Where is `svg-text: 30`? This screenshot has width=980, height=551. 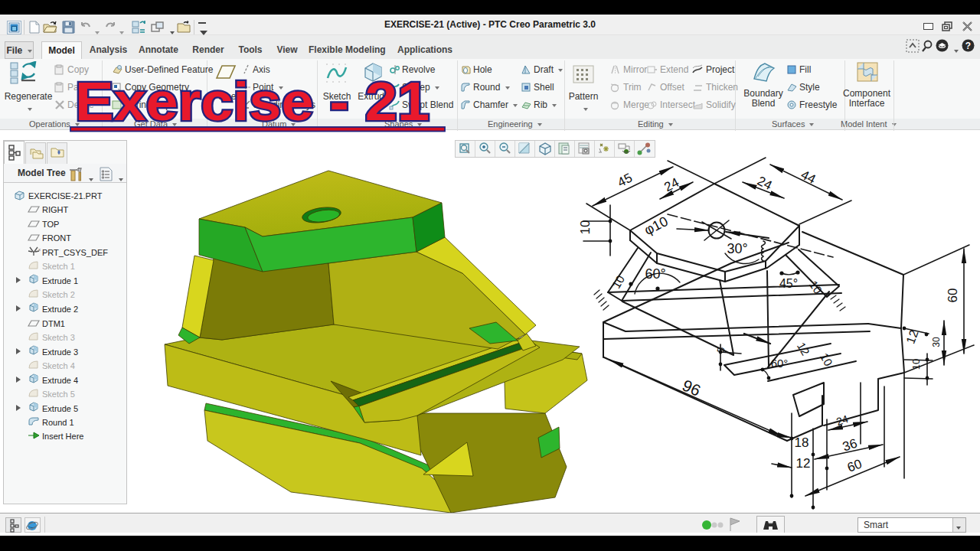 svg-text: 30 is located at coordinates (936, 342).